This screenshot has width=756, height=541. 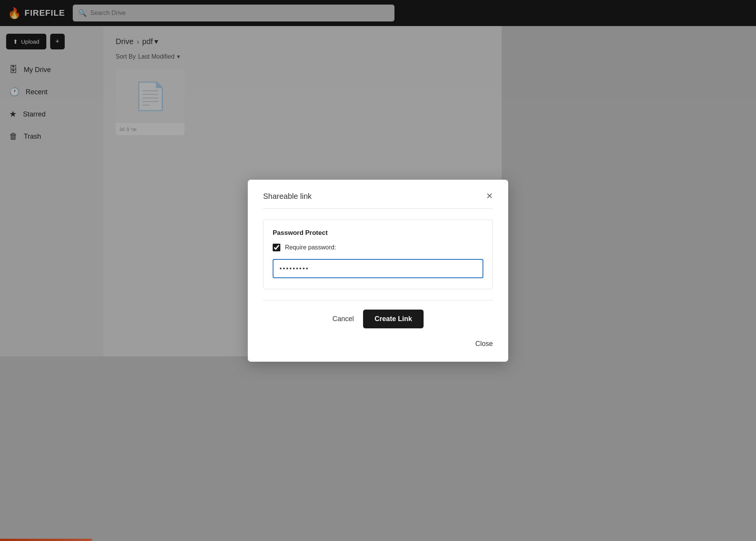 What do you see at coordinates (378, 254) in the screenshot?
I see `password-section: Password Protect Require password:` at bounding box center [378, 254].